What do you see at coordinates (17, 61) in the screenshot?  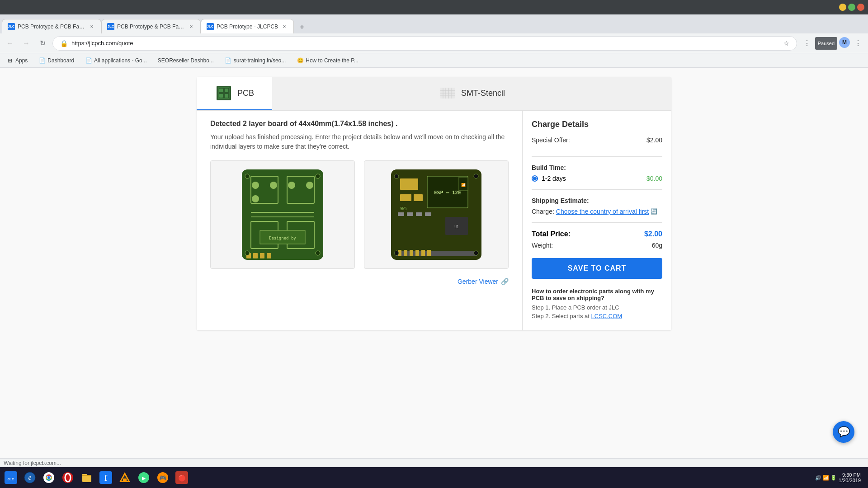 I see `bookmark-apps: ⊞ Apps` at bounding box center [17, 61].